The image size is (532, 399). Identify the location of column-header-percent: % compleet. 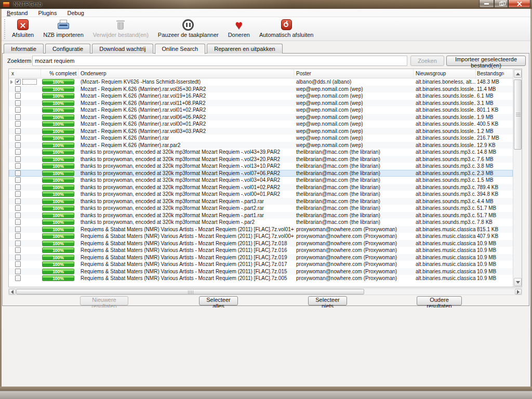
(60, 74).